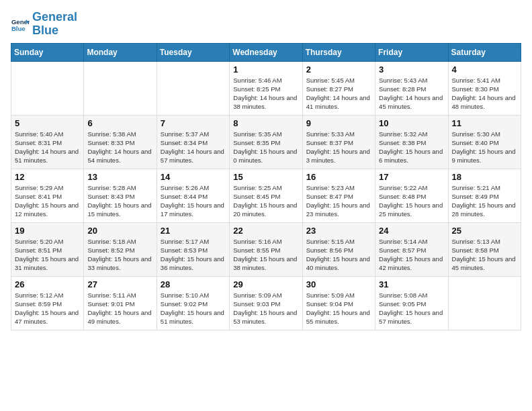  I want to click on logo-icon: General Blue, so click(20, 24).